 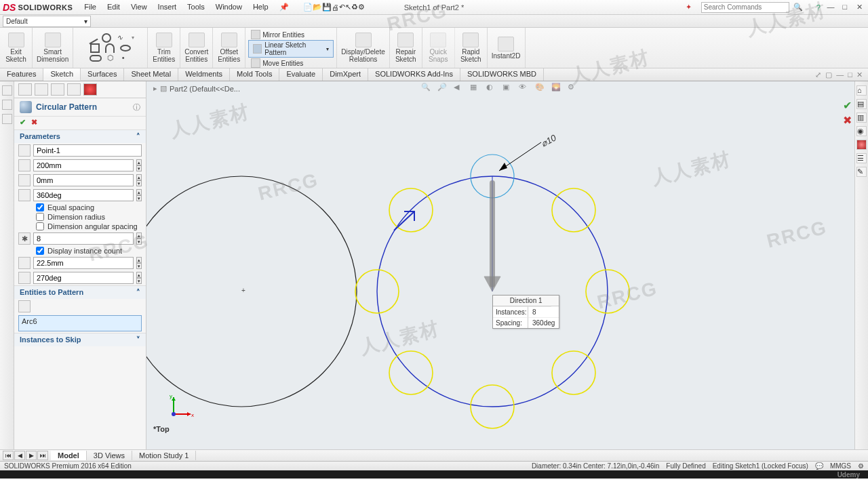 I want to click on radius-down: ▾, so click(x=139, y=168).